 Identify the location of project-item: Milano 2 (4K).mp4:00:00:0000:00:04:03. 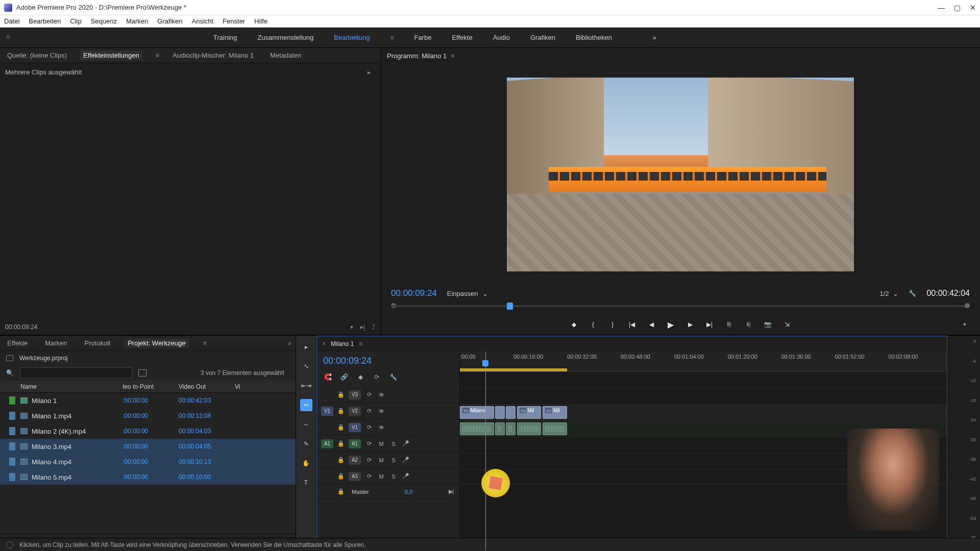
(148, 431).